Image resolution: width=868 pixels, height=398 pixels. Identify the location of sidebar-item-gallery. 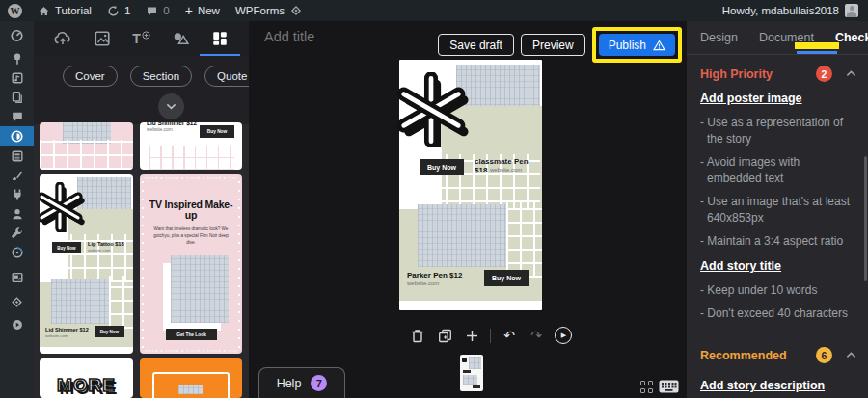
(17, 278).